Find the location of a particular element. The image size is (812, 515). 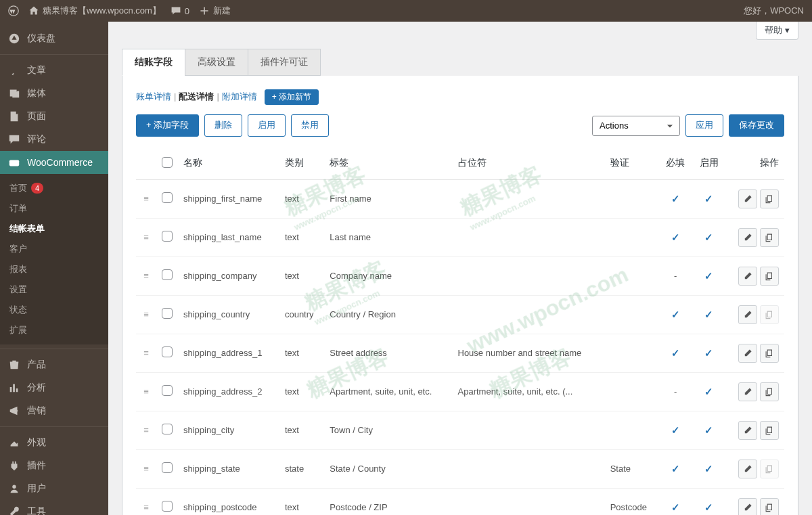

menu-item-comment: 评论 is located at coordinates (54, 139).